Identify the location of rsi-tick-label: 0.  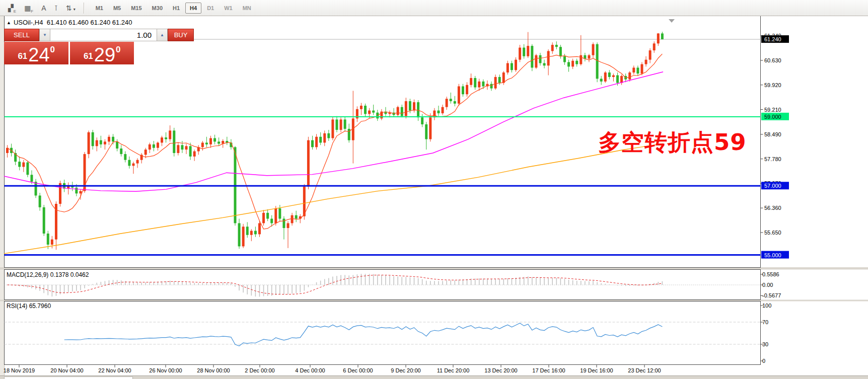
(764, 361).